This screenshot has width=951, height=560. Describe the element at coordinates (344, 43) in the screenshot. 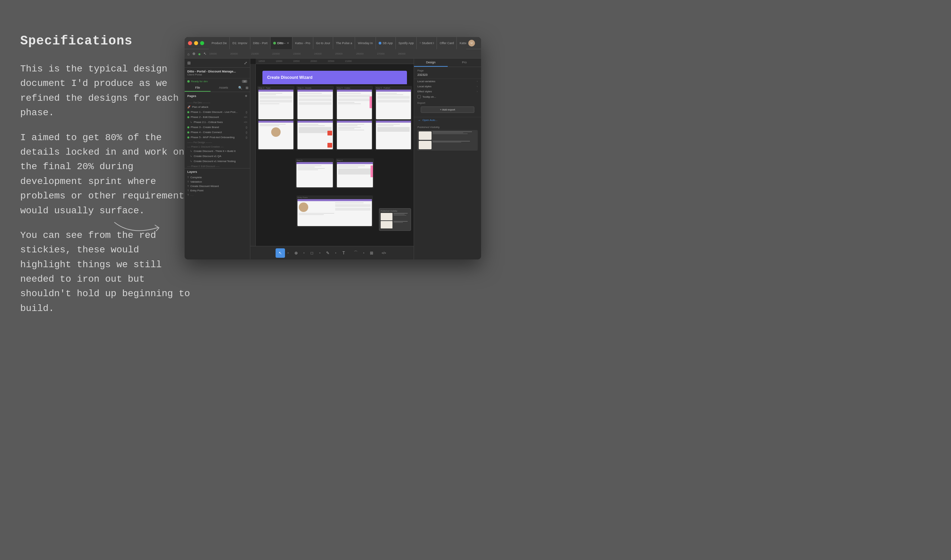

I see `tab-pulse: The Pulse a` at that location.